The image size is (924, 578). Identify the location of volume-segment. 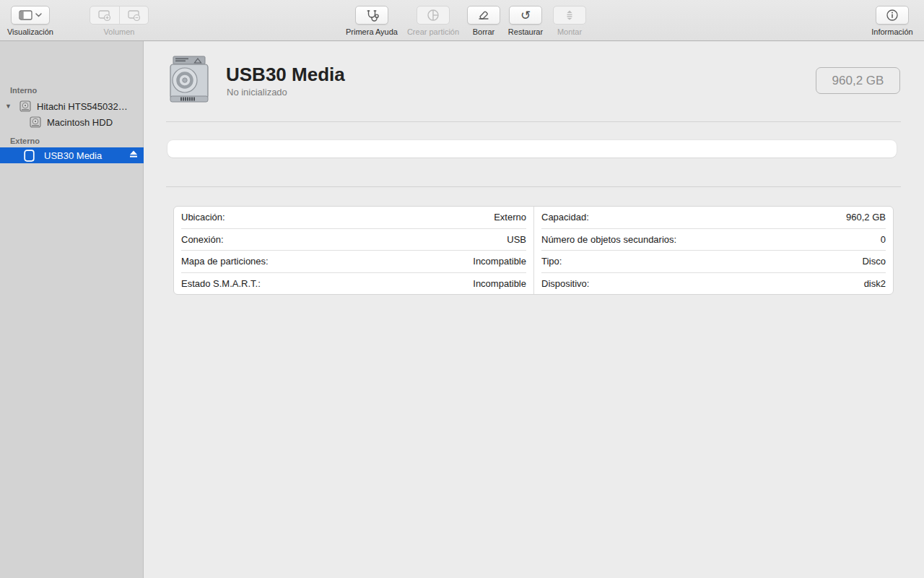
(119, 15).